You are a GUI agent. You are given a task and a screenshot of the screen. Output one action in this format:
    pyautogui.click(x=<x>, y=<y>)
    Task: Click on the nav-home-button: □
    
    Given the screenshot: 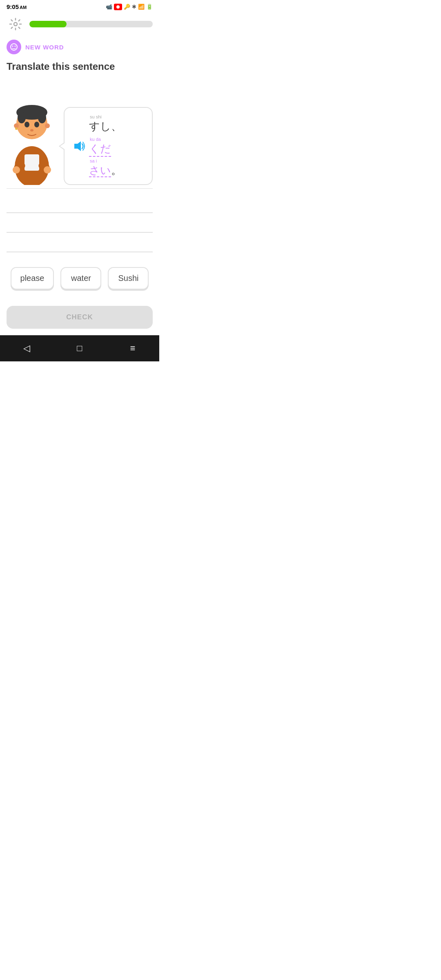 What is the action you would take?
    pyautogui.click(x=80, y=348)
    